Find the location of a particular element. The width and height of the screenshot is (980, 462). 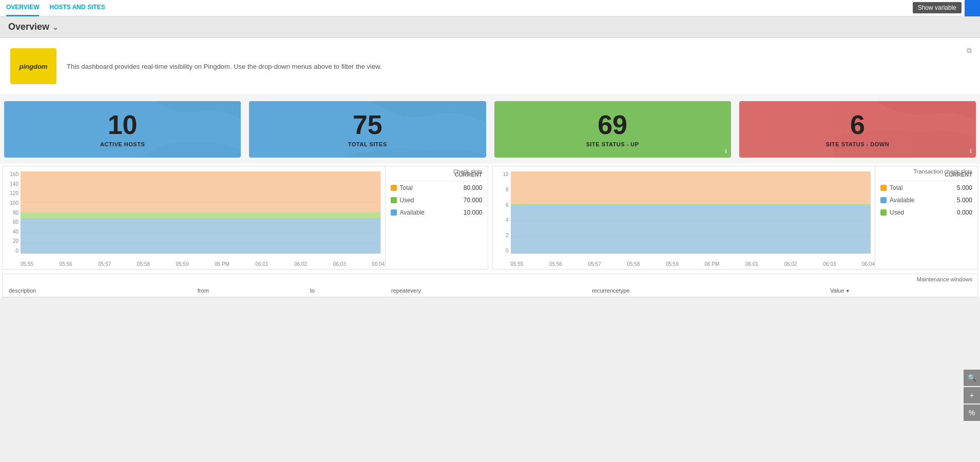

transaction-legend-value-available: 5.000 is located at coordinates (965, 200).